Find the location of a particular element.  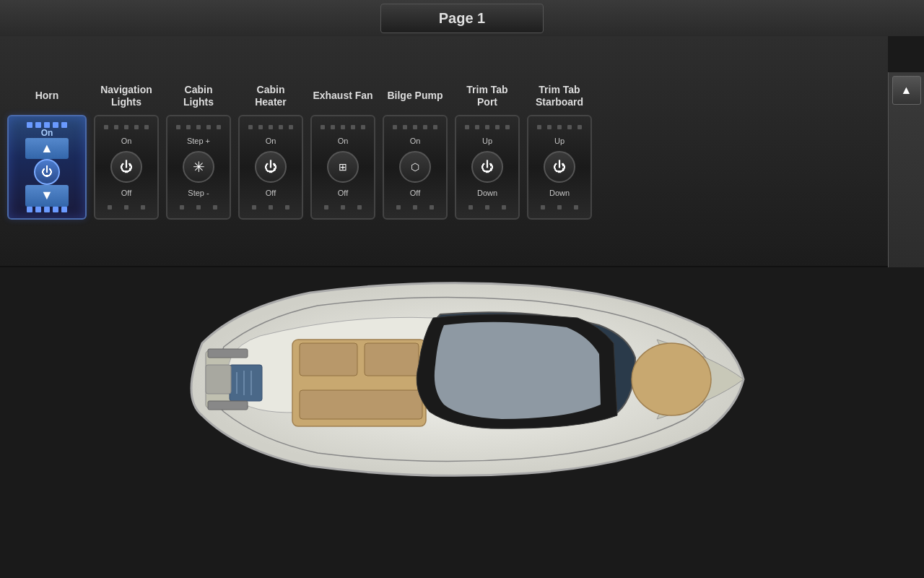

cabin-lights-switch: Step + ✳ Step - is located at coordinates (199, 168).